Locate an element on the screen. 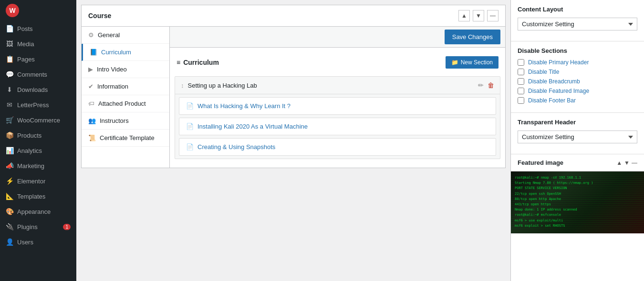  sidebar-label-templates: Templates is located at coordinates (31, 196).